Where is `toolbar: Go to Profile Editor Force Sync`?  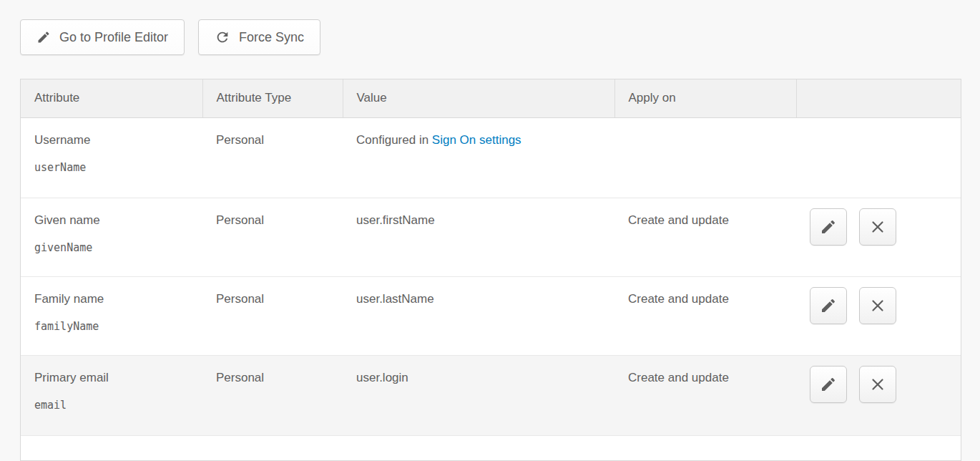 toolbar: Go to Profile Editor Force Sync is located at coordinates (170, 37).